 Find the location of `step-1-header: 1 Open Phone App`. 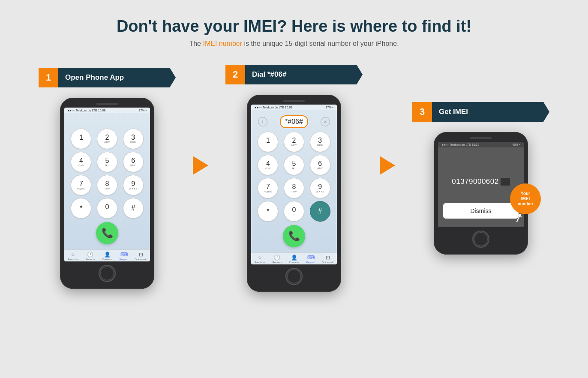

step-1-header: 1 Open Phone App is located at coordinates (107, 78).